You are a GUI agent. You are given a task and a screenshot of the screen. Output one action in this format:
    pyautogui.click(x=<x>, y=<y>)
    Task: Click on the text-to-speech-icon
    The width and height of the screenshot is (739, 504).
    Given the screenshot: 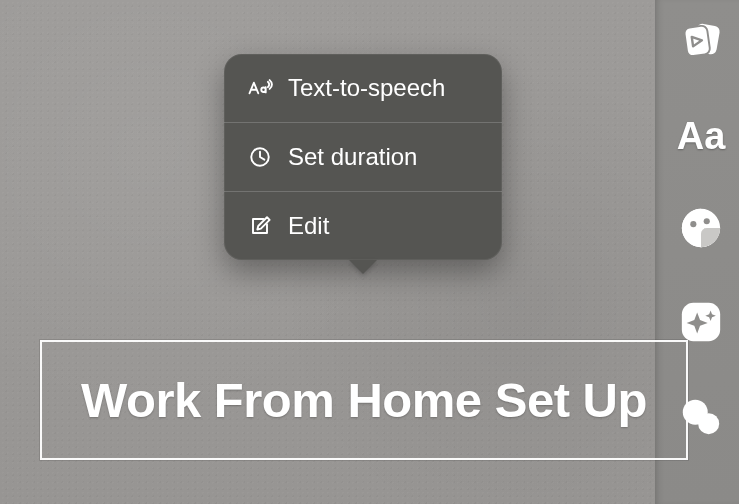 What is the action you would take?
    pyautogui.click(x=260, y=88)
    